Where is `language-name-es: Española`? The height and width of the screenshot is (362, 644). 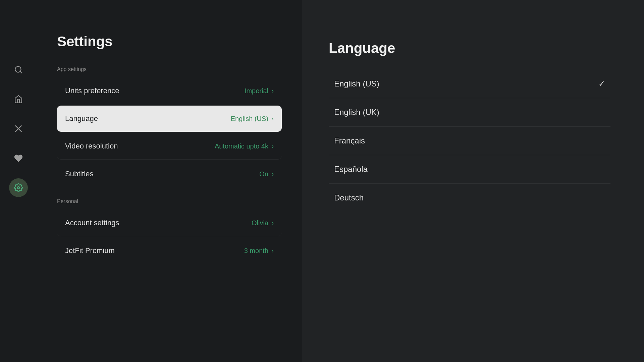 language-name-es: Española is located at coordinates (351, 169).